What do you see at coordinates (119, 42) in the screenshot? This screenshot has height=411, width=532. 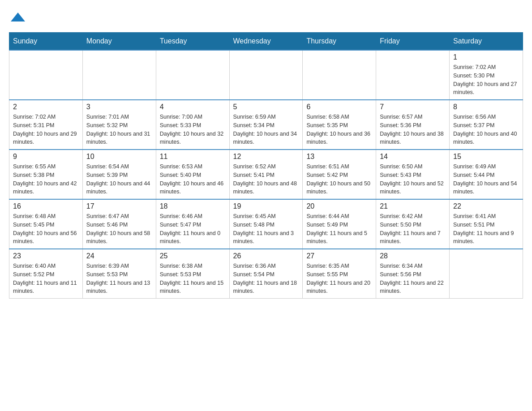 I see `weekday-header-monday: Monday` at bounding box center [119, 42].